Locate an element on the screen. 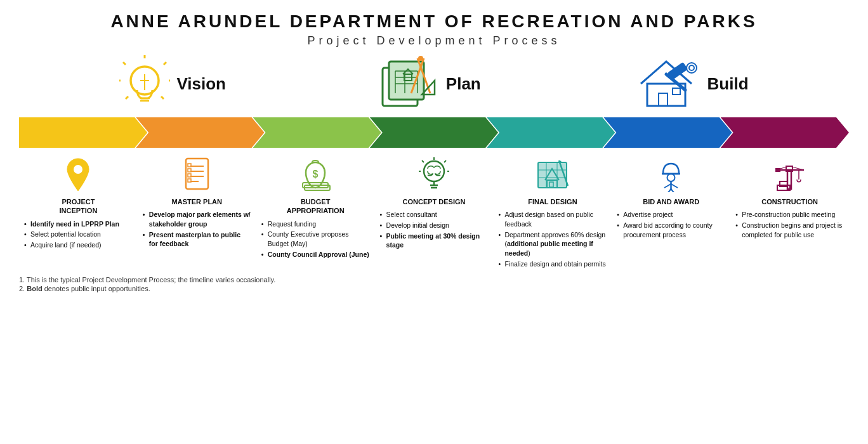 The height and width of the screenshot is (444, 868). build-group: Build is located at coordinates (690, 84).